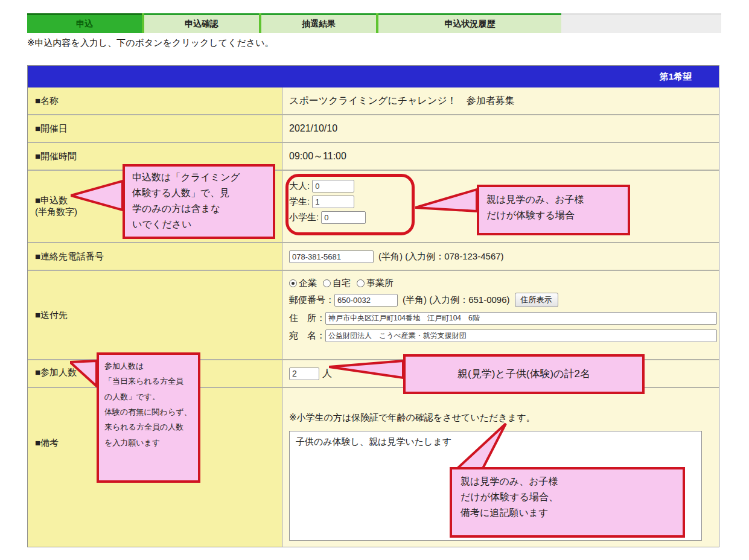 This screenshot has height=560, width=749. What do you see at coordinates (83, 372) in the screenshot?
I see `callout-tail-participants-left` at bounding box center [83, 372].